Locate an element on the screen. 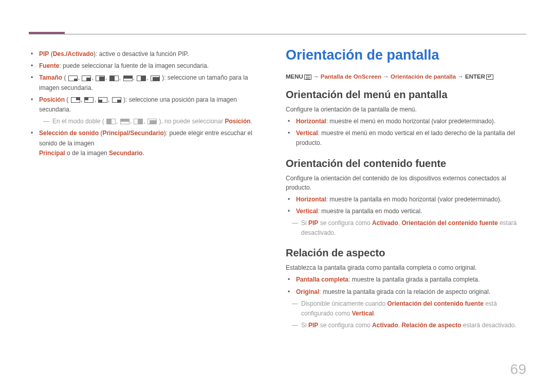 The height and width of the screenshot is (392, 555). option-rest: : muestre la pantalla en modo horizontal… is located at coordinates (414, 199).